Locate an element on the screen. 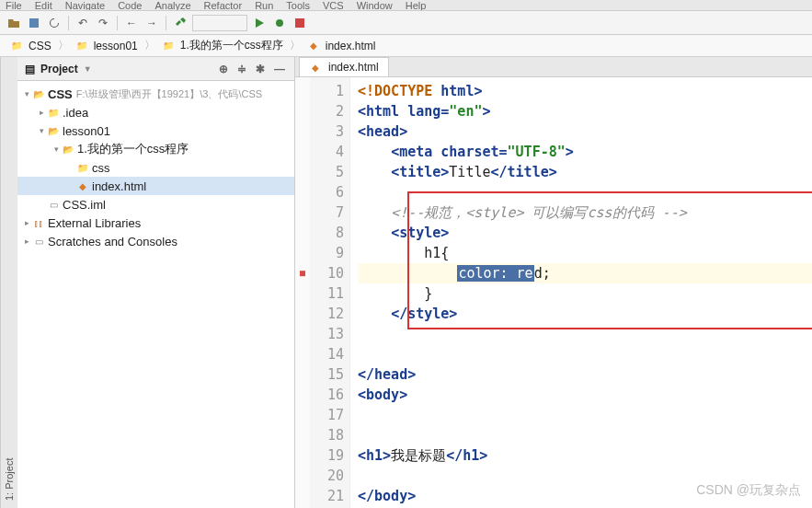  tree-item-index: ◆index.html is located at coordinates (156, 186).